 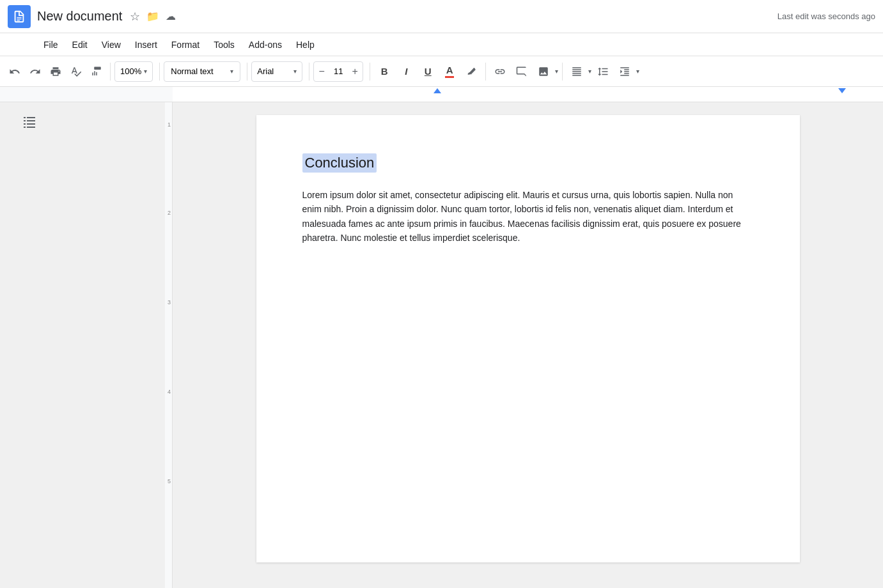 I want to click on star-icon: ☆, so click(x=135, y=17).